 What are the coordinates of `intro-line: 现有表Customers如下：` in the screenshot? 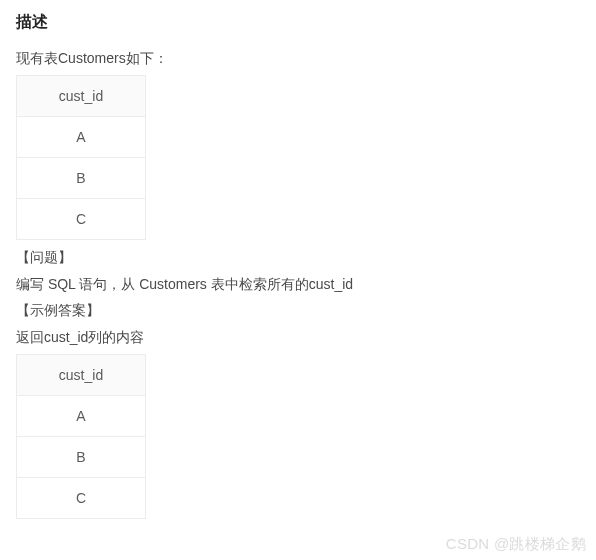 It's located at (298, 58).